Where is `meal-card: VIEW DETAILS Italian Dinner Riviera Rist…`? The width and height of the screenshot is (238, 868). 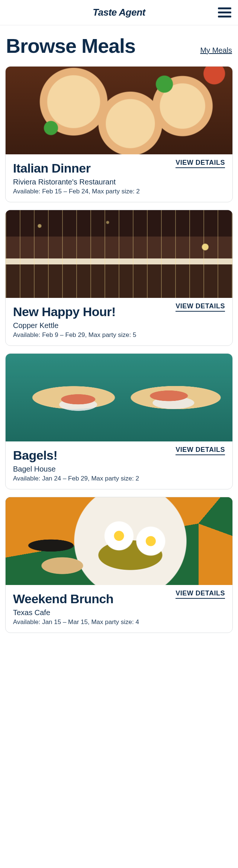 meal-card: VIEW DETAILS Italian Dinner Riviera Rist… is located at coordinates (119, 134).